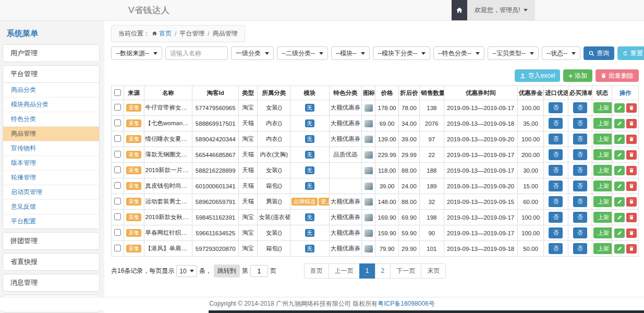 This screenshot has width=644, height=313. I want to click on sidebar-subitem-轮播管理: 轮播管理, so click(51, 178).